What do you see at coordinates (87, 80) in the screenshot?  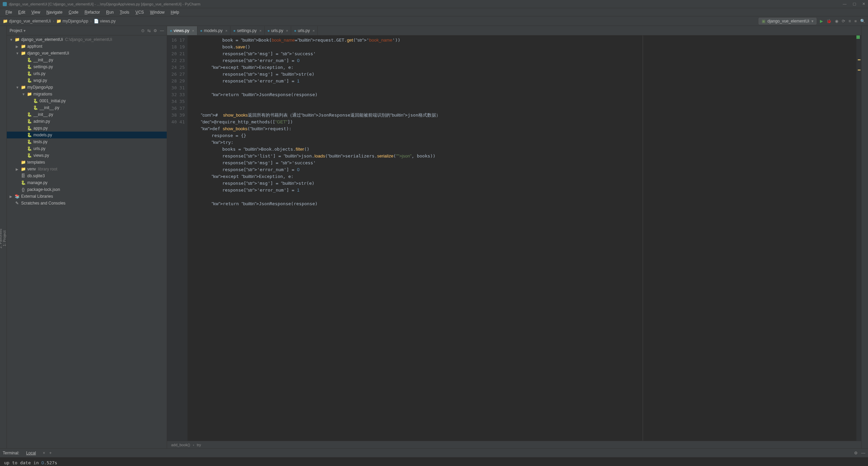 I see `tree-row: 🐍wsgi.py` at bounding box center [87, 80].